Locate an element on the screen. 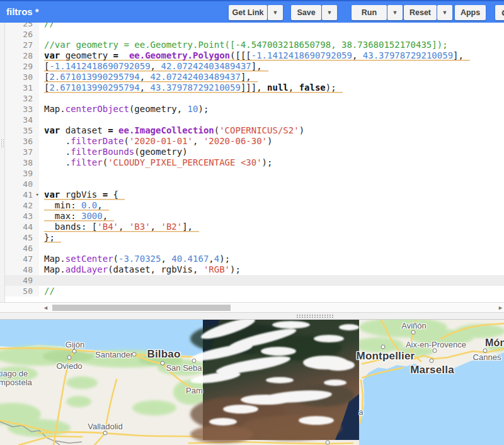 The image size is (504, 445). divider-drag-handle is located at coordinates (315, 316).